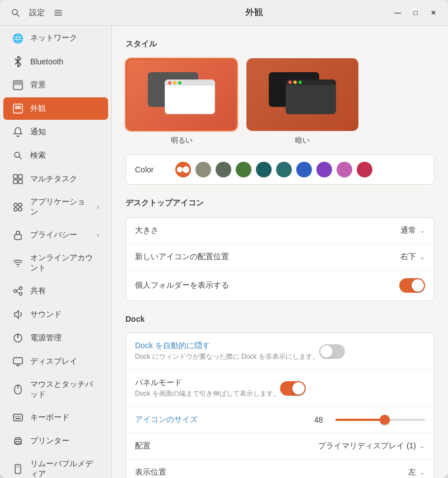 The height and width of the screenshot is (478, 448). Describe the element at coordinates (380, 420) in the screenshot. I see `icon-size-track` at that location.